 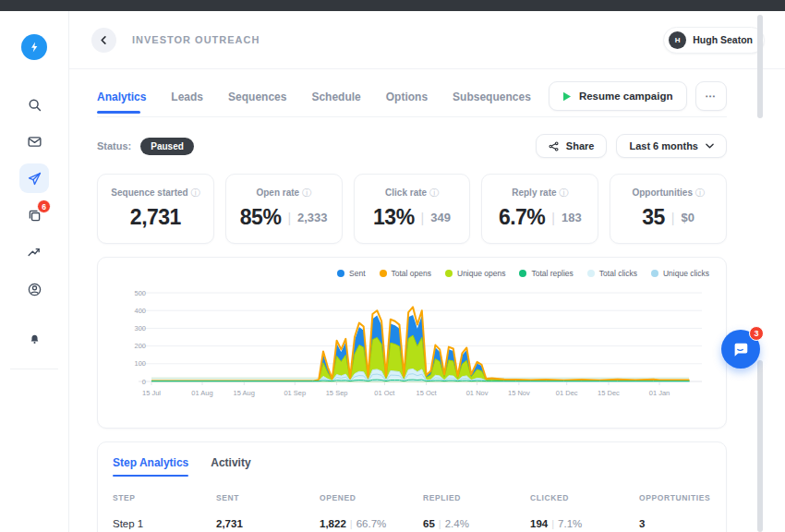 I want to click on x-axis-label: 15 Jul, so click(x=151, y=393).